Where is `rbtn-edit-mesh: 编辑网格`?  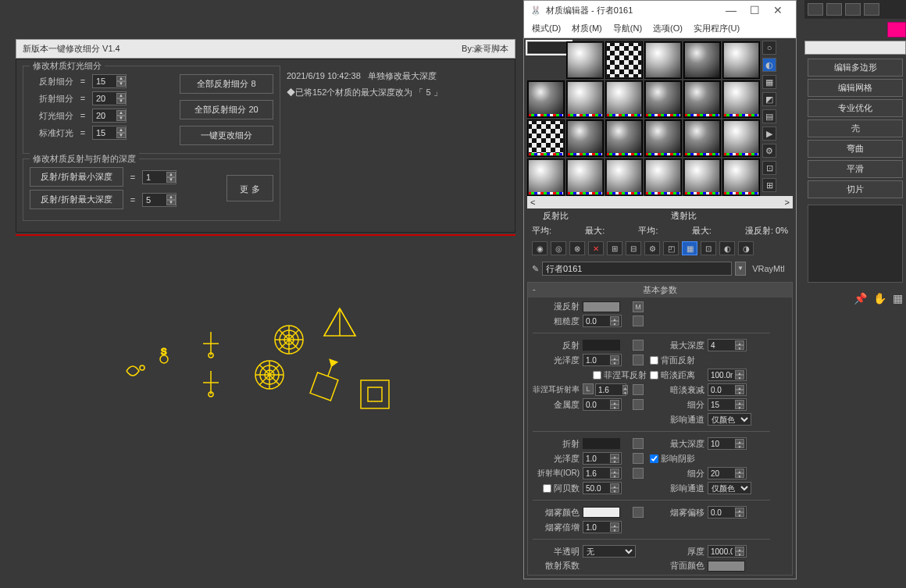
rbtn-edit-mesh: 编辑网格 is located at coordinates (855, 87).